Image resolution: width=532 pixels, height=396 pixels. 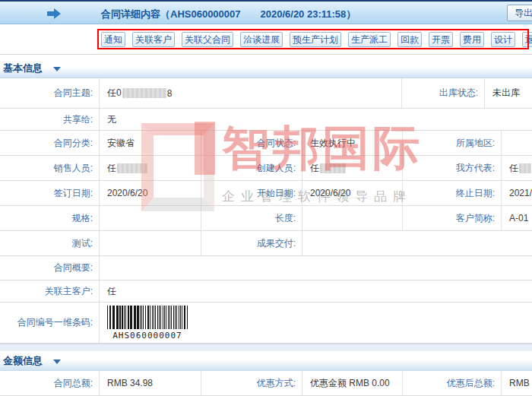 I want to click on contract-subject-value: 任08, so click(x=251, y=93).